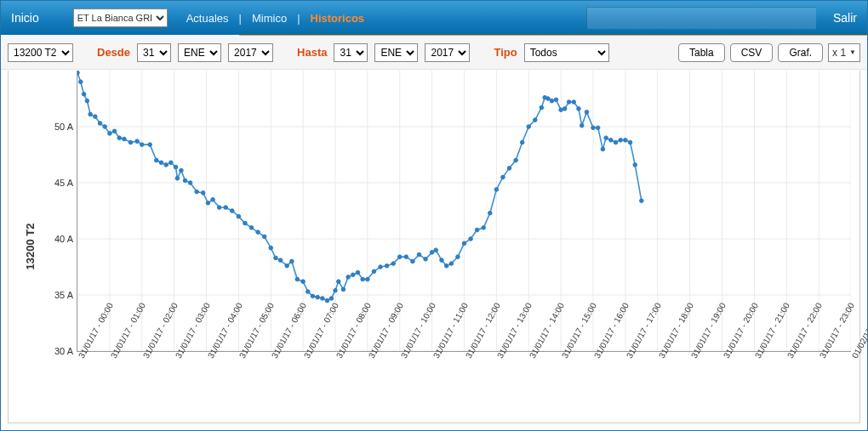  Describe the element at coordinates (853, 53) in the screenshot. I see `chevron-down-icon: ▼` at that location.